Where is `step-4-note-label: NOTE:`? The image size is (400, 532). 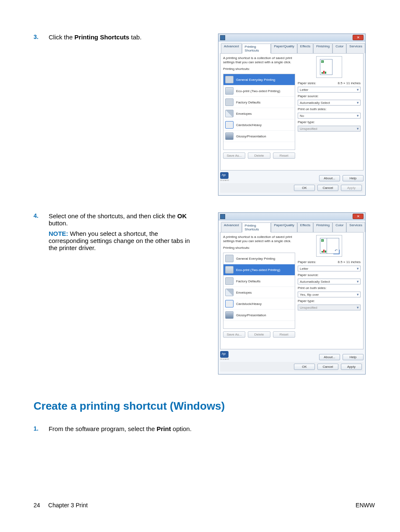 step-4-note-label: NOTE: is located at coordinates (59, 234).